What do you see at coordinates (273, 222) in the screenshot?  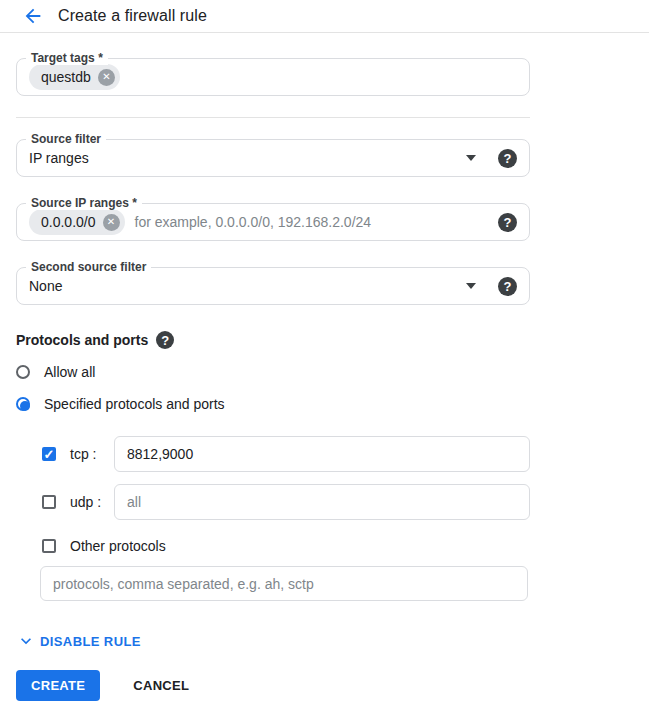 I see `source-ip-ranges-field: Source IP ranges * 0.0.0.0/0 ✕ for examp…` at bounding box center [273, 222].